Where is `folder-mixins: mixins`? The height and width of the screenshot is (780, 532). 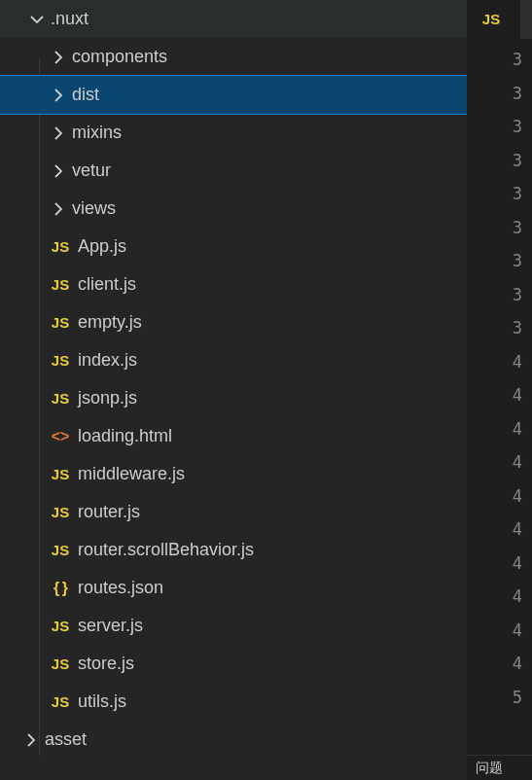 folder-mixins: mixins is located at coordinates (233, 132).